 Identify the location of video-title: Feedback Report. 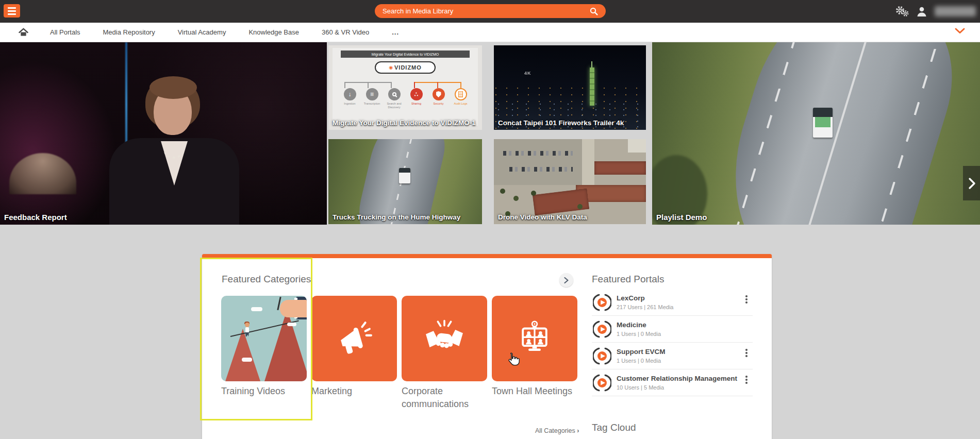
(36, 217).